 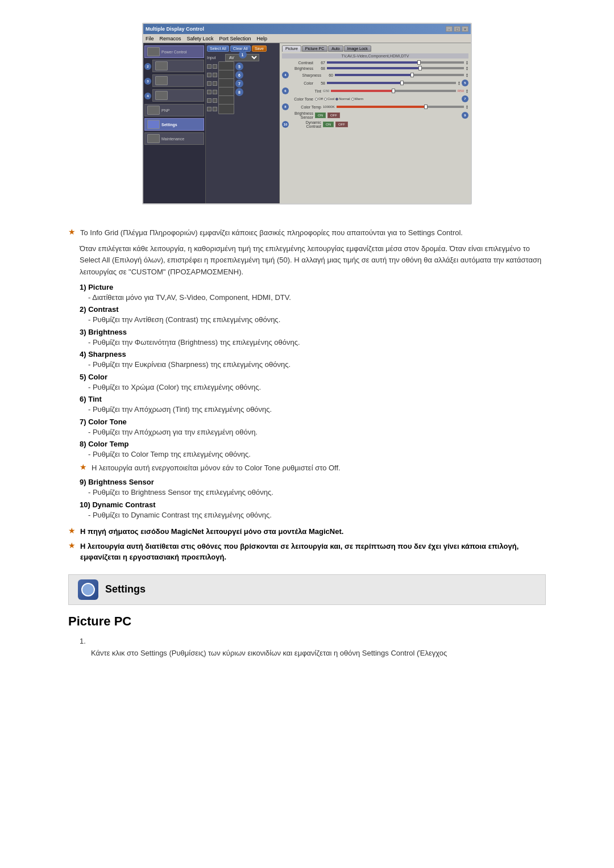 I want to click on star-icon-3: ★, so click(x=72, y=545).